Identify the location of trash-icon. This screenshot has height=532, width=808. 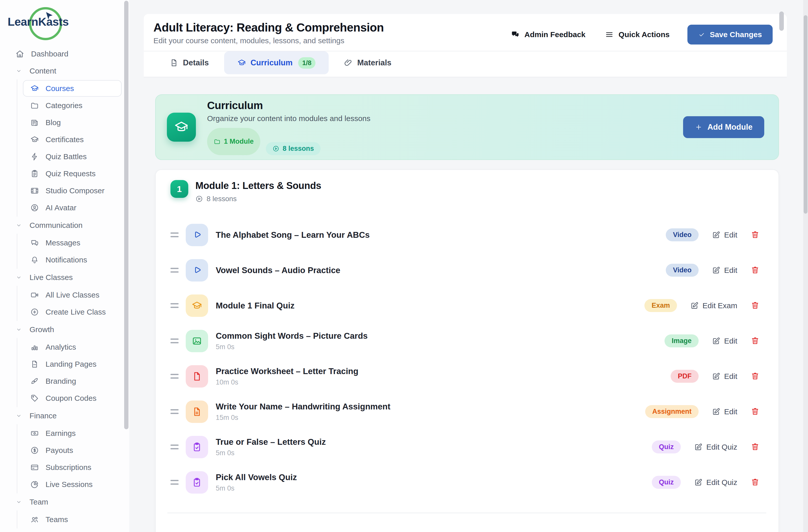
(755, 411).